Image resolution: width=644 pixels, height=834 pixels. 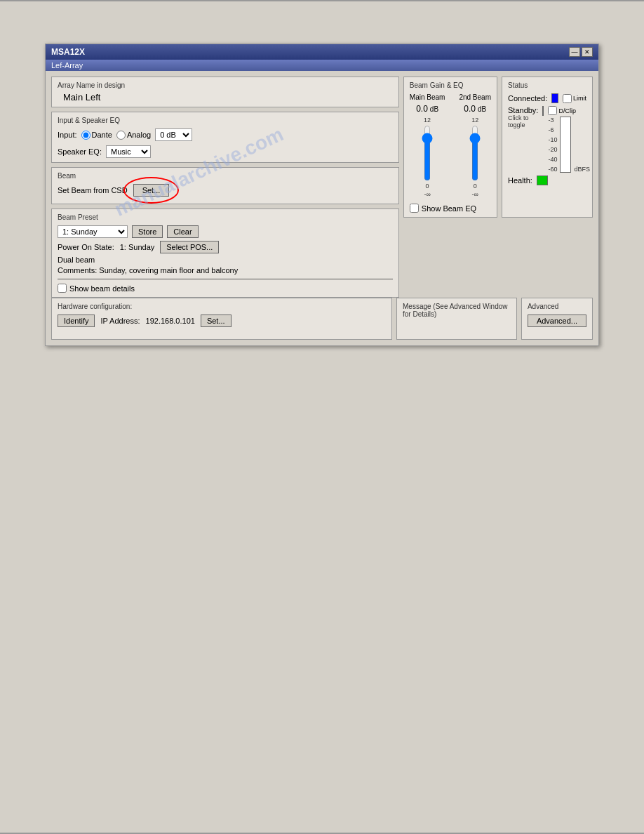 What do you see at coordinates (557, 321) in the screenshot?
I see `advanced-button: Advanced...` at bounding box center [557, 321].